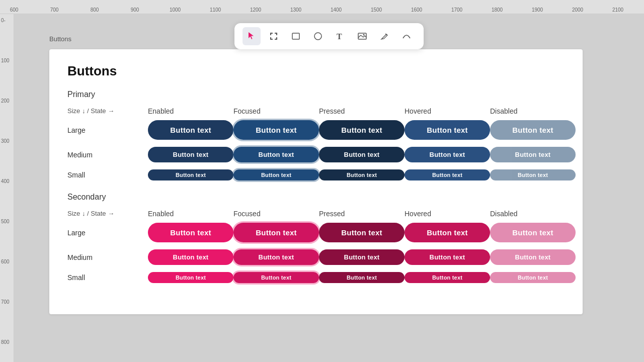  What do you see at coordinates (316, 197) in the screenshot?
I see `secondary-section-title: Secondary` at bounding box center [316, 197].